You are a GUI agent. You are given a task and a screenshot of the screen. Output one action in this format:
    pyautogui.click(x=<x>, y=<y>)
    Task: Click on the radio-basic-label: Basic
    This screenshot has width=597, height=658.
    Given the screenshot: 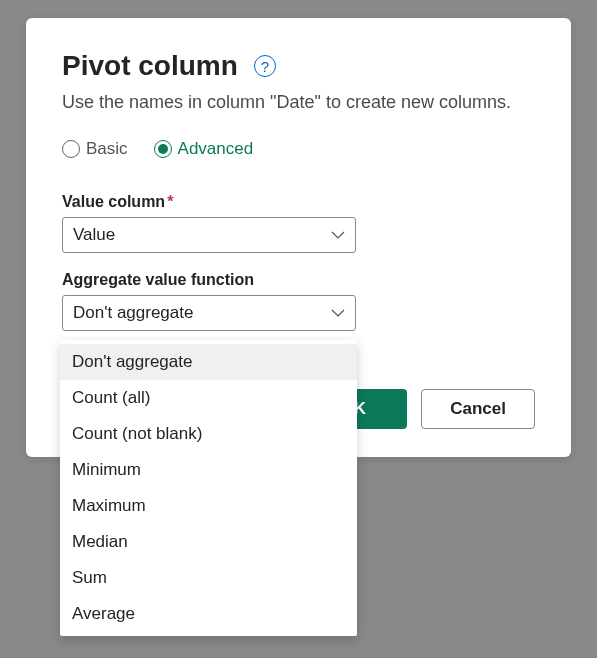 What is the action you would take?
    pyautogui.click(x=107, y=149)
    